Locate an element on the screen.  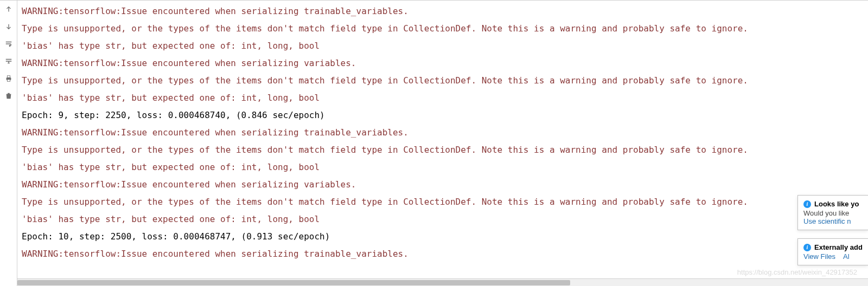
console-gutter is located at coordinates (9, 143).